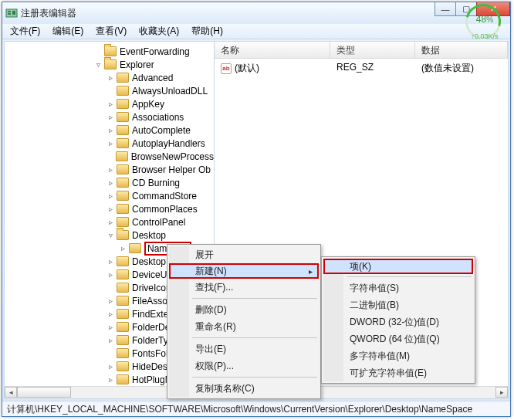 Image resolution: width=514 pixels, height=420 pixels. What do you see at coordinates (111, 31) in the screenshot?
I see `menu-view: 查看(V)` at bounding box center [111, 31].